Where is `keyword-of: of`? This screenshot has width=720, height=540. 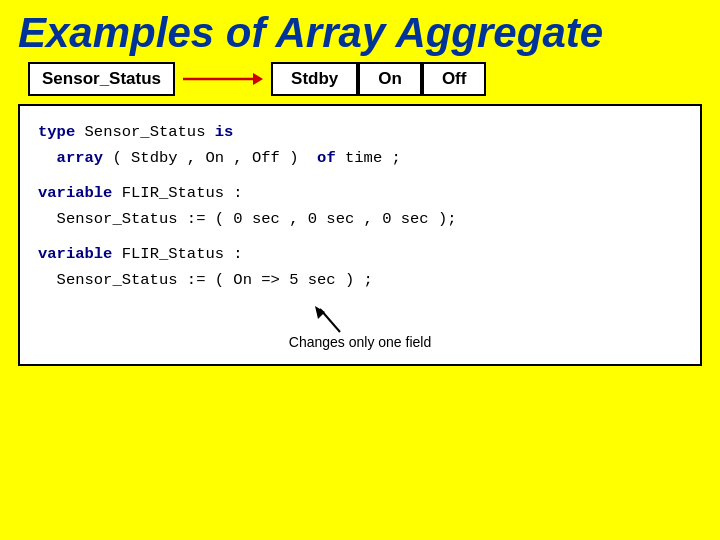 keyword-of: of is located at coordinates (326, 158).